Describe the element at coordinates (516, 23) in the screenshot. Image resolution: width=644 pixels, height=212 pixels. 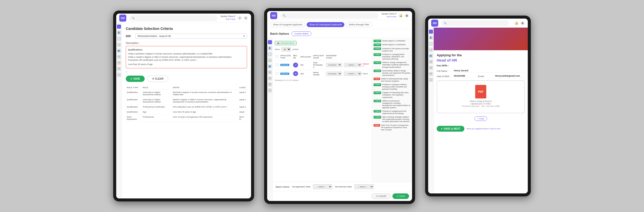
I see `bell-icon-3: 🔔` at that location.